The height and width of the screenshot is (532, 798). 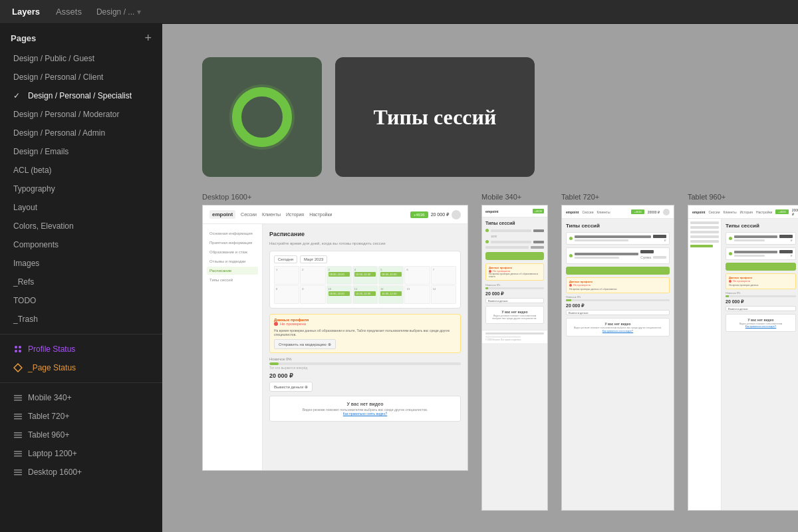 What do you see at coordinates (81, 152) in the screenshot?
I see `page-item-emails: Design / Emails` at bounding box center [81, 152].